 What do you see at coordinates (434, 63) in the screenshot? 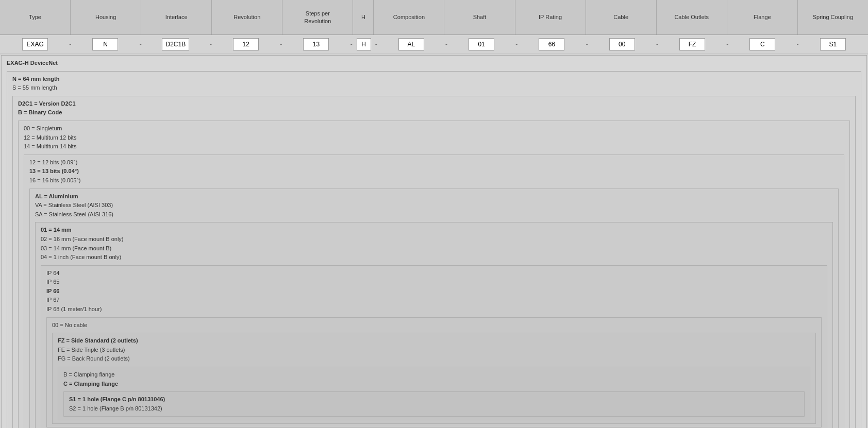
I see `info-type-line-1: EXAG-H DeviceNet` at bounding box center [434, 63].